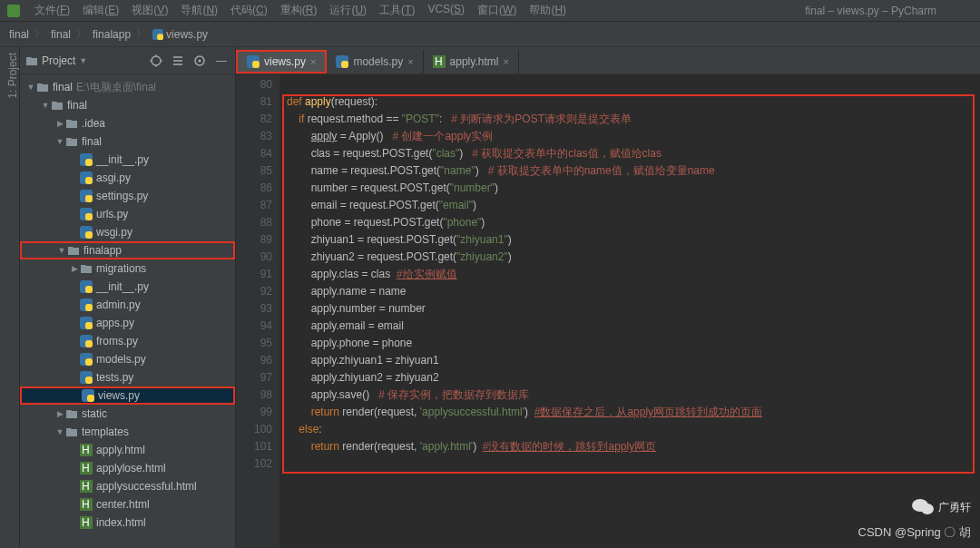  Describe the element at coordinates (375, 62) in the screenshot. I see `editor-tab: models.py×` at that location.